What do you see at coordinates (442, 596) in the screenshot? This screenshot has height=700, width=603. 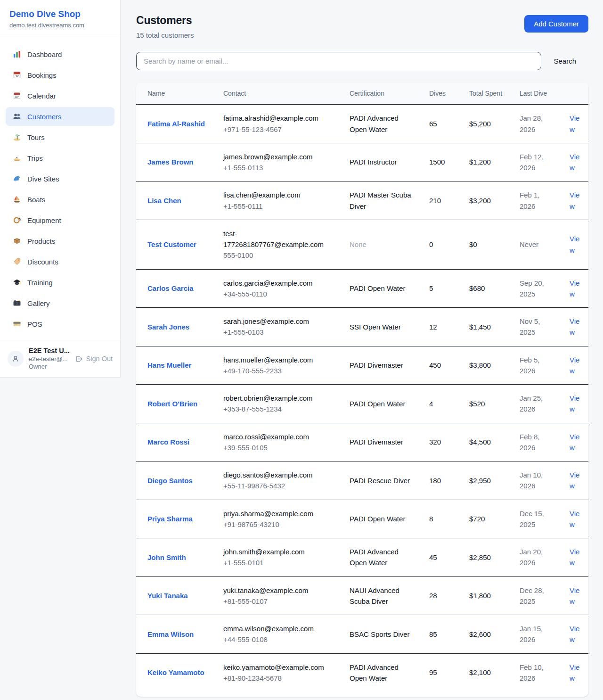 I see `customer-dives: 28` at bounding box center [442, 596].